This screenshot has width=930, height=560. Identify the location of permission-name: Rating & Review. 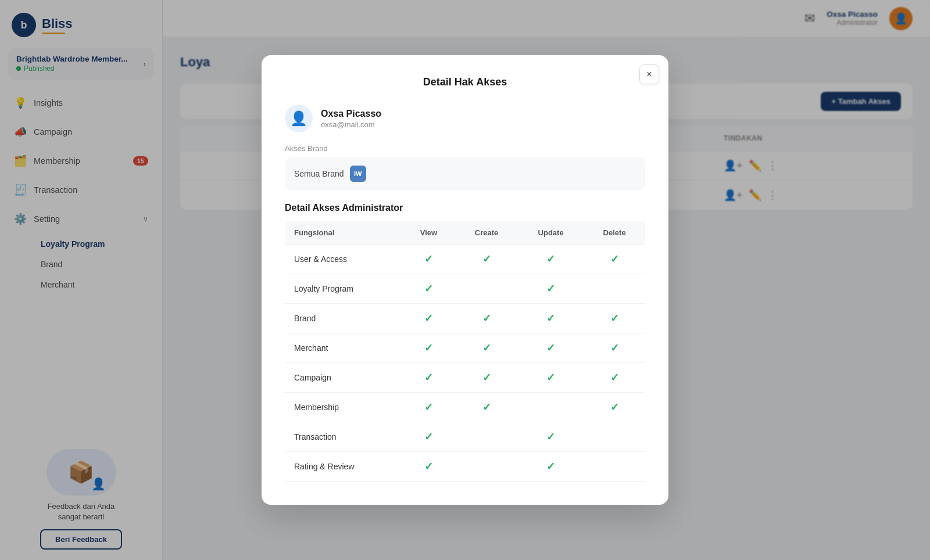
(344, 467).